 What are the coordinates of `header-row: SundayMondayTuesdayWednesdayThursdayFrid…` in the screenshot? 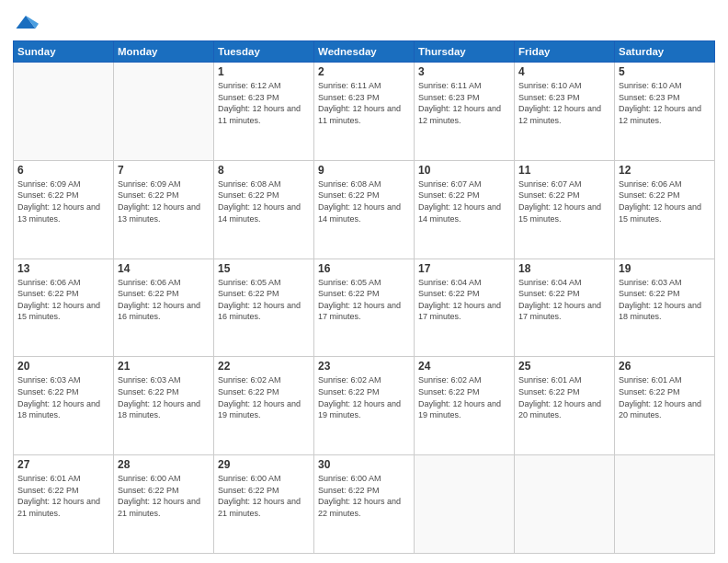 It's located at (364, 52).